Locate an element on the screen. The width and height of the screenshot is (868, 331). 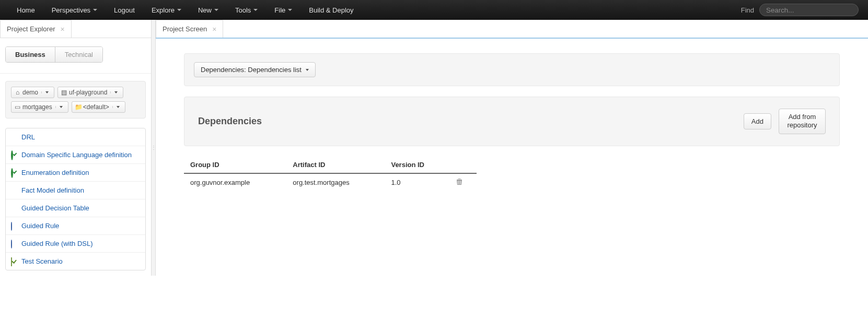
nav-right: Find is located at coordinates (800, 10).